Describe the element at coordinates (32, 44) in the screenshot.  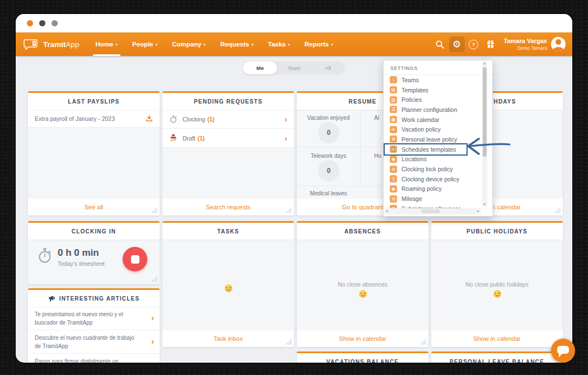
I see `speech-bubble-logo-icon` at that location.